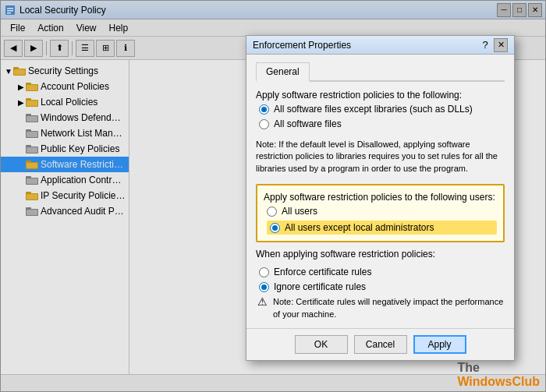 The width and height of the screenshot is (546, 392). I want to click on radio-ignore-cert: Ignore certificate rules, so click(382, 287).